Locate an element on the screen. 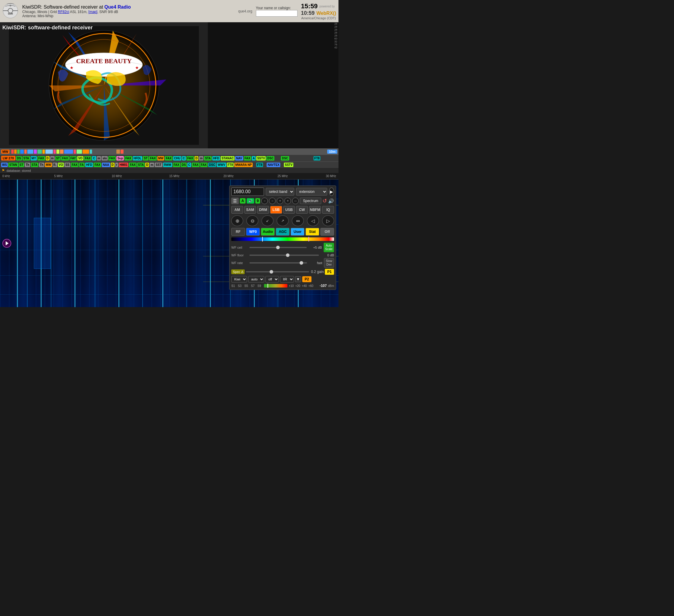 This screenshot has height=616, width=674. station-link: Que4 Radio is located at coordinates (118, 7).